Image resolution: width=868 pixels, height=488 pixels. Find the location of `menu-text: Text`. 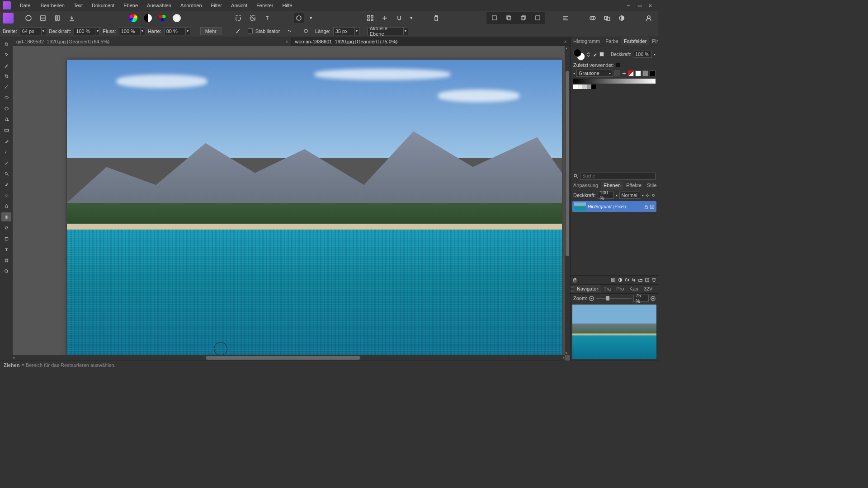

menu-text: Text is located at coordinates (78, 5).